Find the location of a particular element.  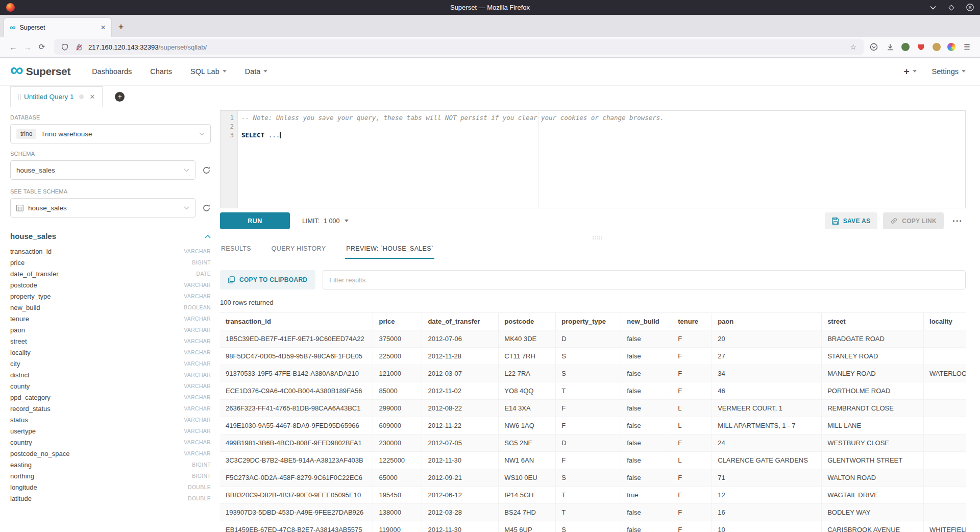

forward-icon: → is located at coordinates (28, 47).